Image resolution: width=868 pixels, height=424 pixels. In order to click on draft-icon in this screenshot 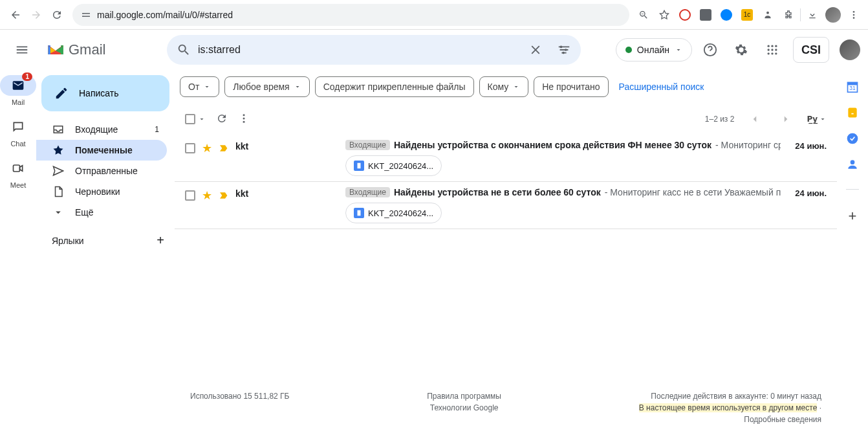, I will do `click(58, 192)`.